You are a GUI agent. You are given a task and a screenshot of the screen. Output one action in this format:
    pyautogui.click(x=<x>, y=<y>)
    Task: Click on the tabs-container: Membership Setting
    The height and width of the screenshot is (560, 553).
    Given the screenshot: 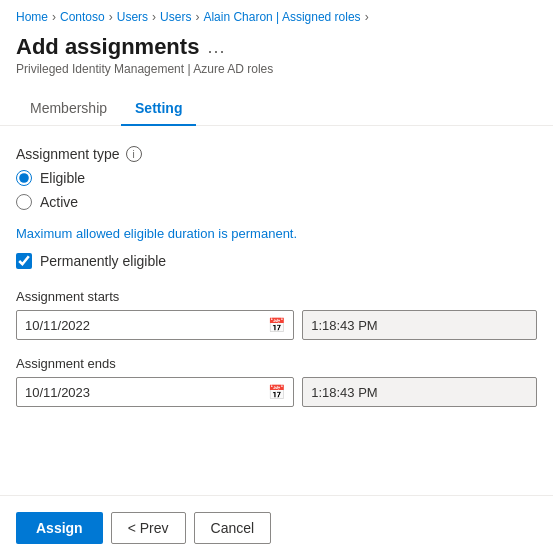 What is the action you would take?
    pyautogui.click(x=276, y=109)
    